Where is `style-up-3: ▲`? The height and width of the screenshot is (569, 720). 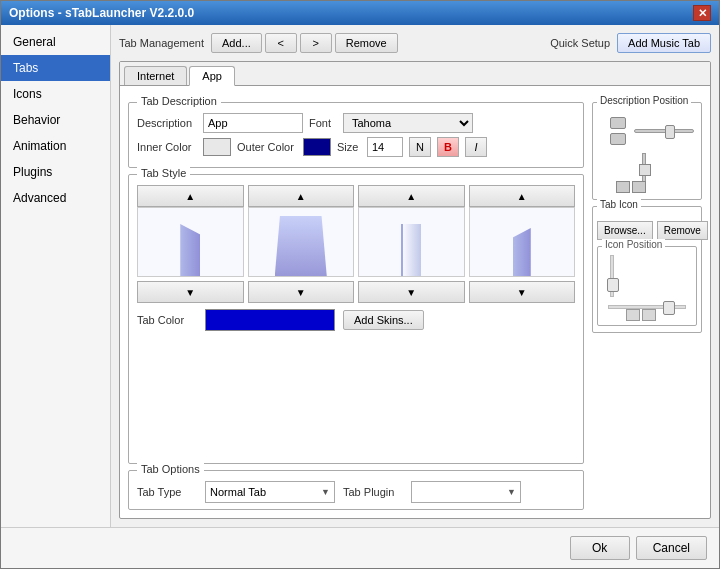
style-up-3: ▲ is located at coordinates (412, 196).